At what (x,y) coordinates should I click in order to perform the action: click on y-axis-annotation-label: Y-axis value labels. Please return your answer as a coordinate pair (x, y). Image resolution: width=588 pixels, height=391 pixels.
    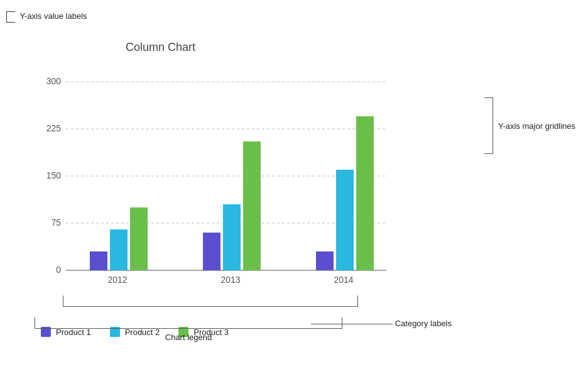
    Looking at the image, I should click on (53, 16).